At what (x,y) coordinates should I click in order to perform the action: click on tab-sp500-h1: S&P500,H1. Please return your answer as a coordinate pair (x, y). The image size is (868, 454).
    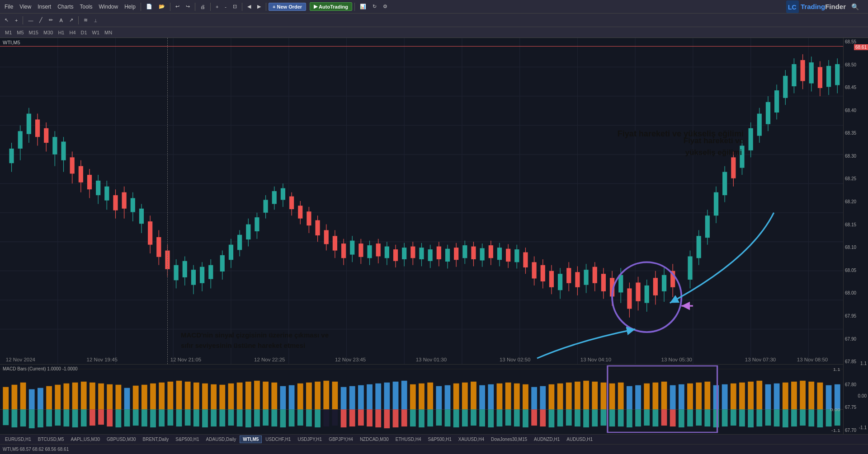
    Looking at the image, I should click on (187, 439).